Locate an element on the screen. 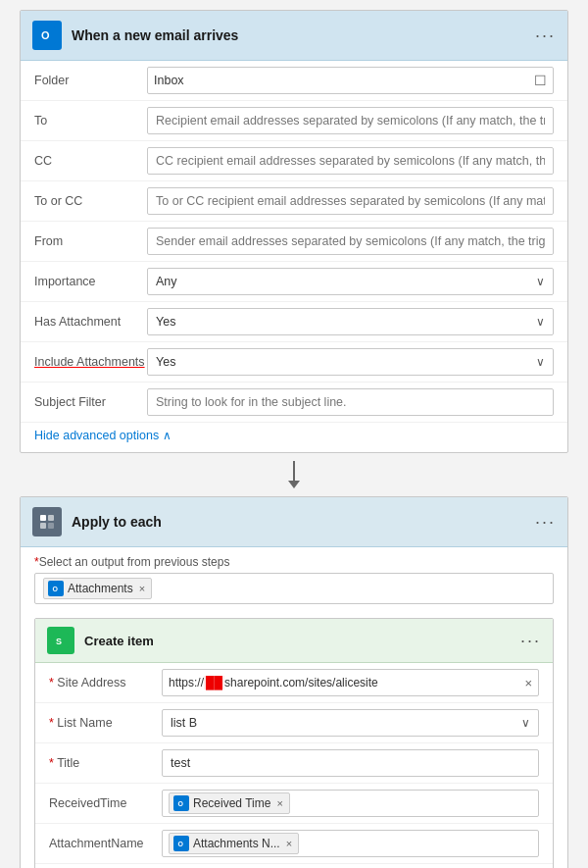 The height and width of the screenshot is (868, 588). create-item-header: S Create item ··· is located at coordinates (294, 641).